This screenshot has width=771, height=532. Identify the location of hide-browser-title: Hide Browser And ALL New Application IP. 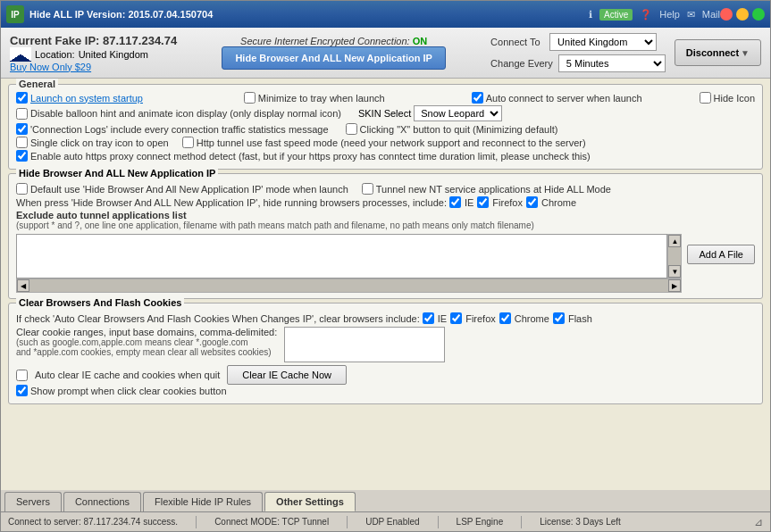
(117, 173).